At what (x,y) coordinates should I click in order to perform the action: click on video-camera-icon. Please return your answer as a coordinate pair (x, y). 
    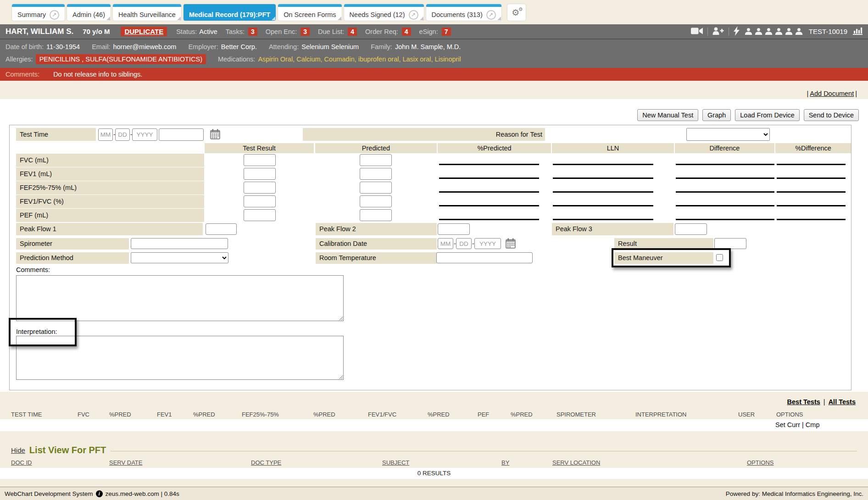
    Looking at the image, I should click on (697, 32).